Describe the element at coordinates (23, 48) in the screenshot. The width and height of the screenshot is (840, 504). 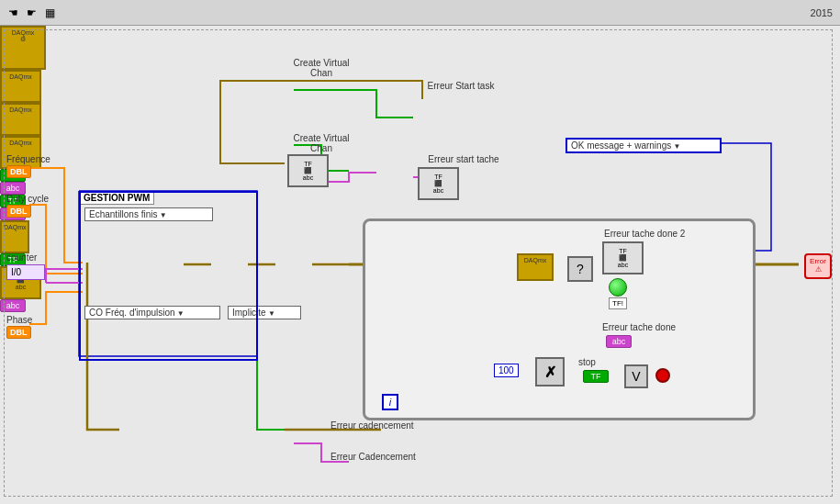
I see `daqmx-block-1: DAQmx⚙` at that location.